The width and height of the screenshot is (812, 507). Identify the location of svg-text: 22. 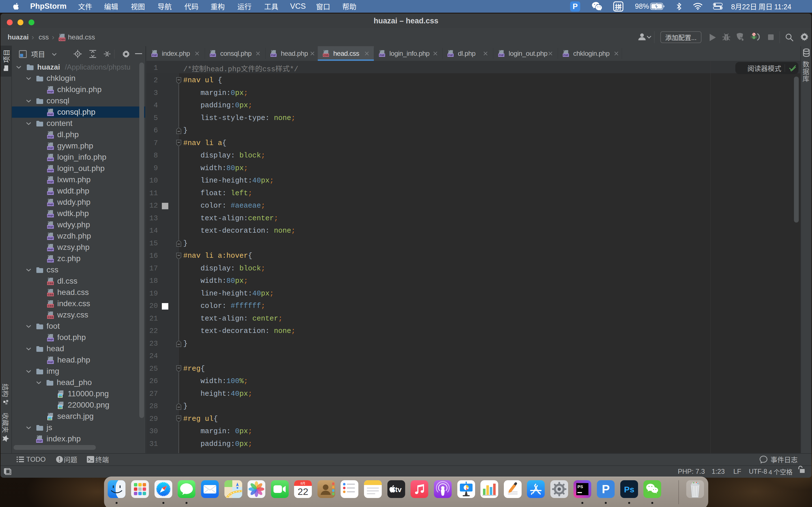
(303, 492).